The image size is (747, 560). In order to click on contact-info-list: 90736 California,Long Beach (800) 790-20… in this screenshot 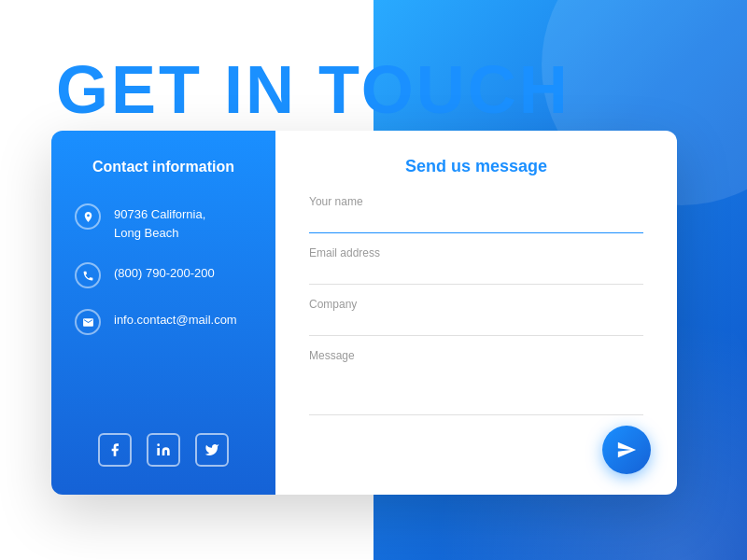, I will do `click(163, 309)`.